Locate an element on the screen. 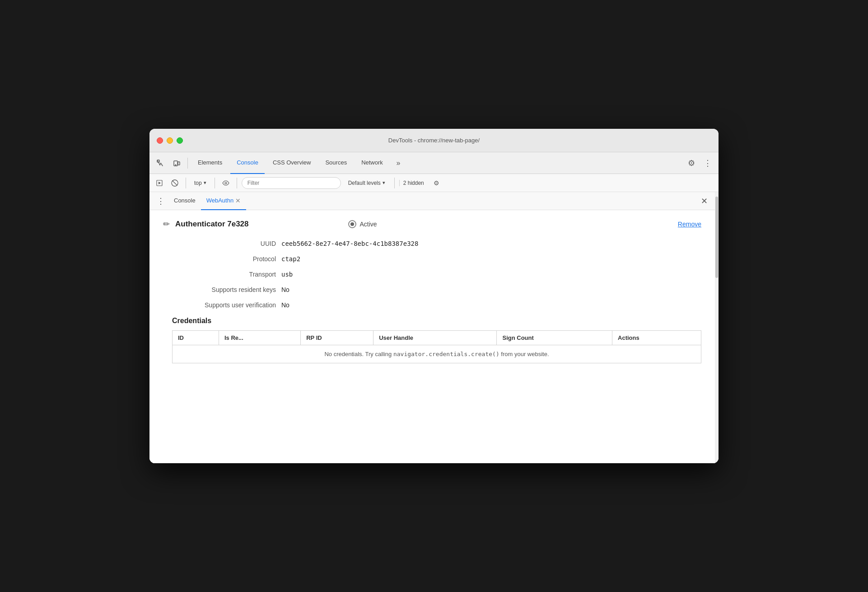 This screenshot has width=868, height=592. execute-script-button is located at coordinates (159, 183).